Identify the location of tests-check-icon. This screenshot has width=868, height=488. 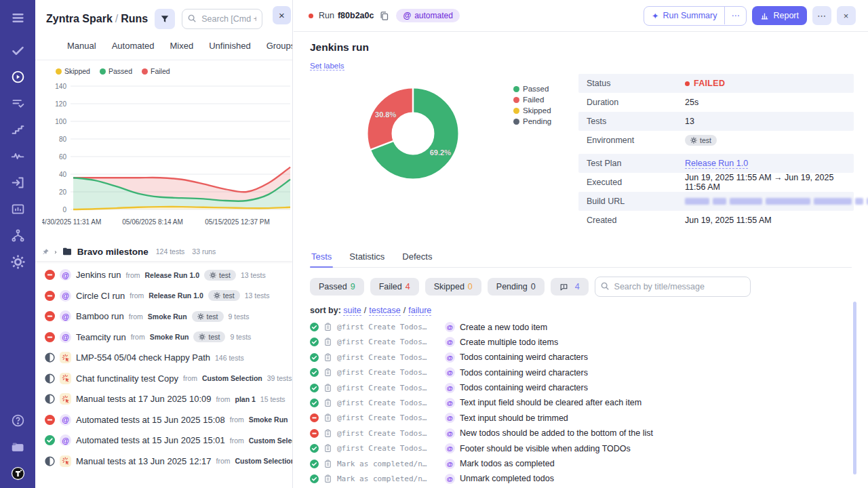
(18, 50).